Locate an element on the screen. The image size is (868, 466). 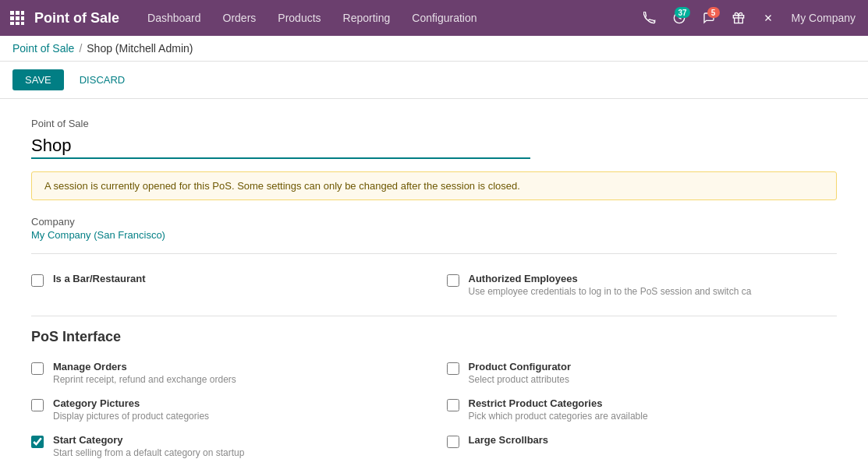
product-configurator-checkbox is located at coordinates (453, 369).